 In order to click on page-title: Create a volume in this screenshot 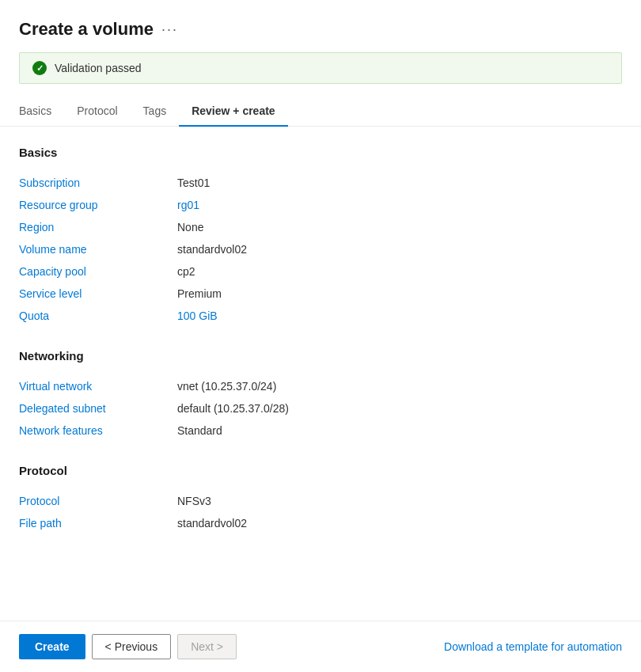, I will do `click(86, 29)`.